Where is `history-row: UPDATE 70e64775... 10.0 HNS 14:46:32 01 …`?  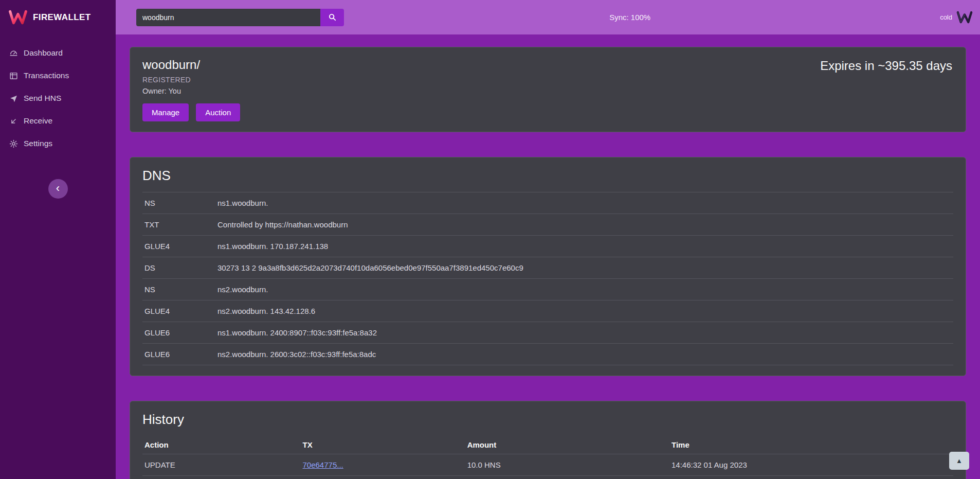 history-row: UPDATE 70e64775... 10.0 HNS 14:46:32 01 … is located at coordinates (548, 465).